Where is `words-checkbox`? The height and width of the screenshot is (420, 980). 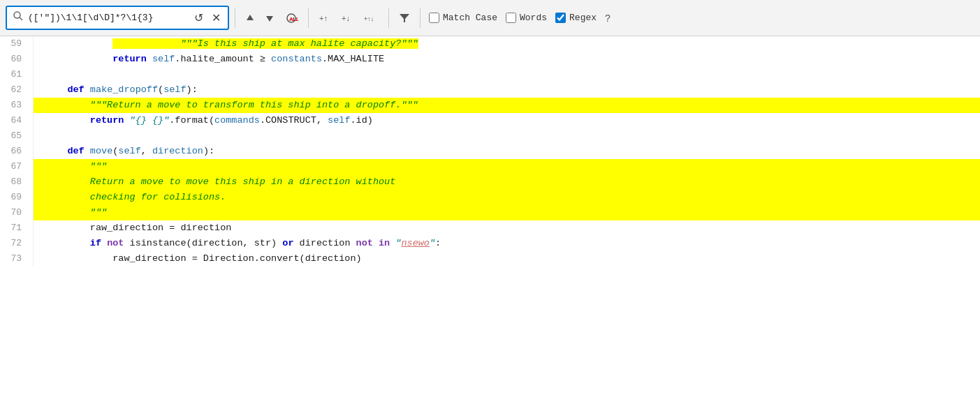 words-checkbox is located at coordinates (511, 18).